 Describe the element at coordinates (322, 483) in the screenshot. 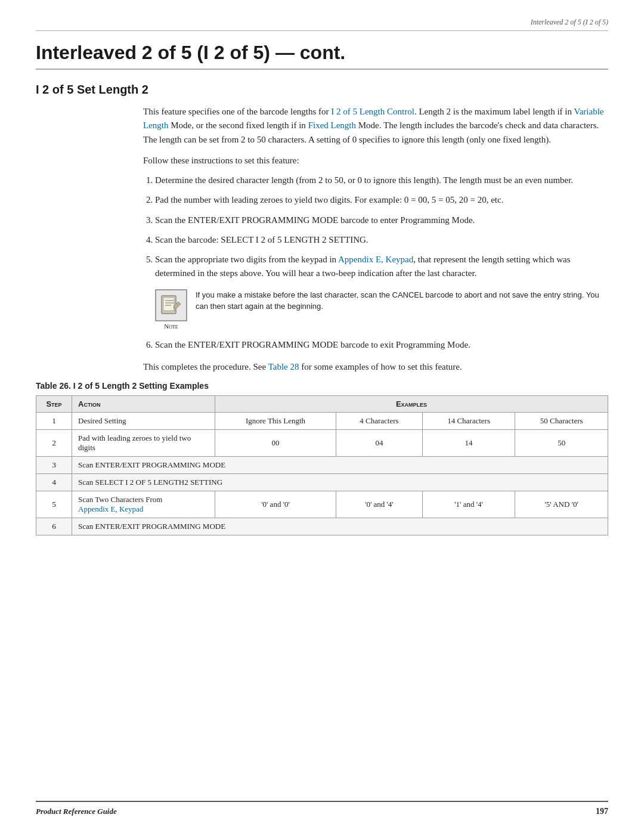

I see `table-row: 4 Scan SELECT I 2 OF 5 LENGTH2 SETTING` at that location.